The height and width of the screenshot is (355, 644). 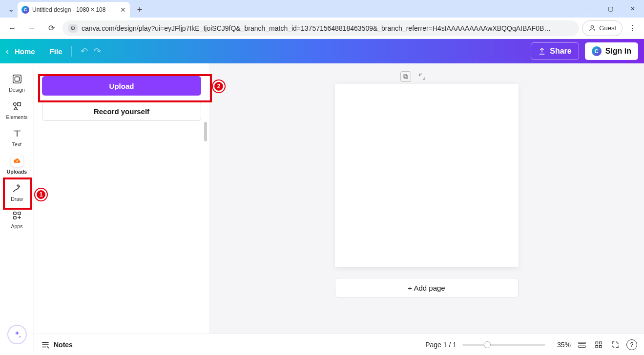 What do you see at coordinates (17, 144) in the screenshot?
I see `nav-text-label: Text` at bounding box center [17, 144].